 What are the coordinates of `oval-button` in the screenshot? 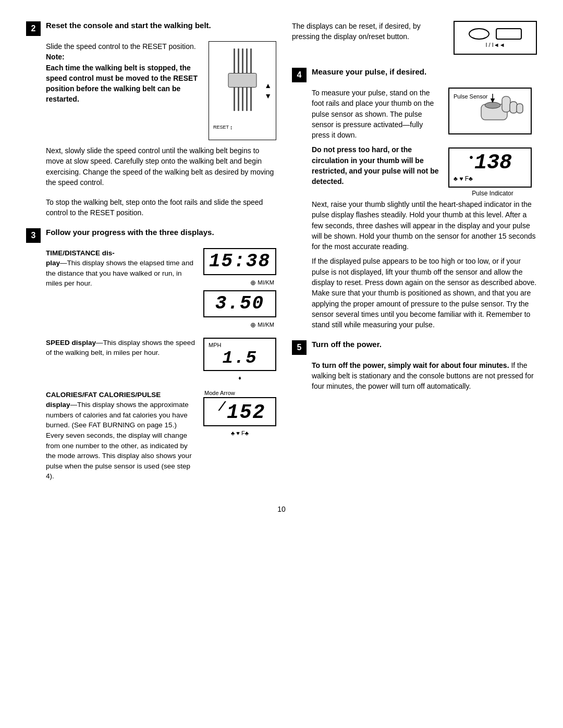 It's located at (479, 34).